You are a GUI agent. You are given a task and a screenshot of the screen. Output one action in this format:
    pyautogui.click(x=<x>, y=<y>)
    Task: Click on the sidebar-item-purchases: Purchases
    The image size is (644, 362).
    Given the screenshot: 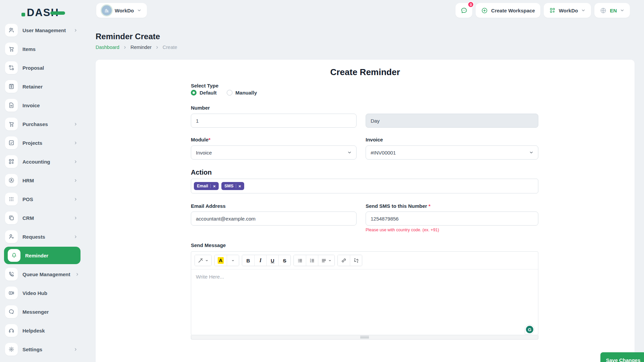 What is the action you would take?
    pyautogui.click(x=43, y=124)
    